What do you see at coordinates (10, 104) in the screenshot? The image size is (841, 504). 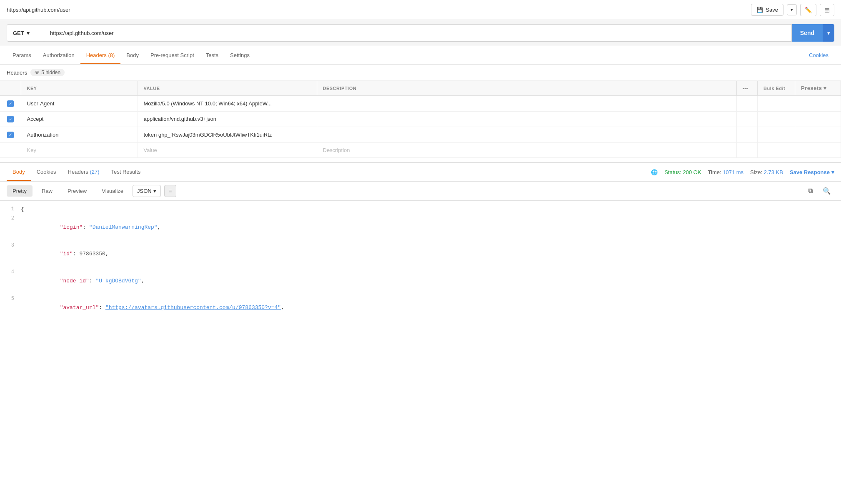 I see `row-checkbox-1: ✓` at bounding box center [10, 104].